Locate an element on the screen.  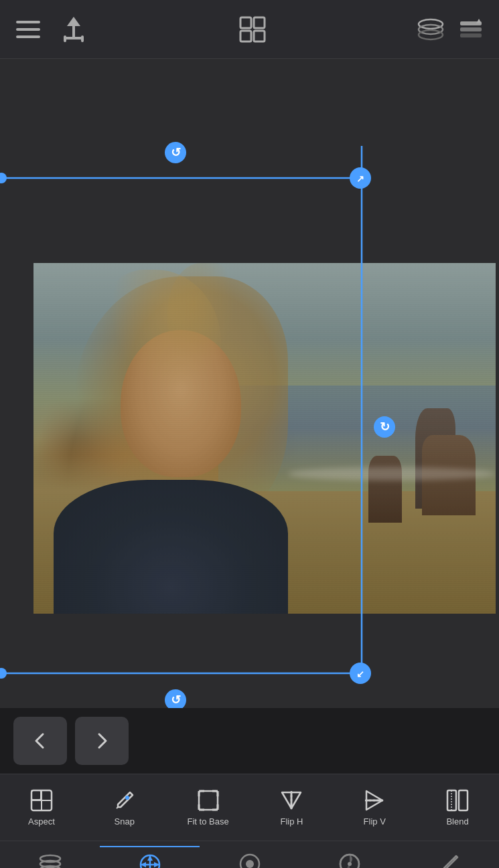
nav-arrows-area is located at coordinates (249, 741).